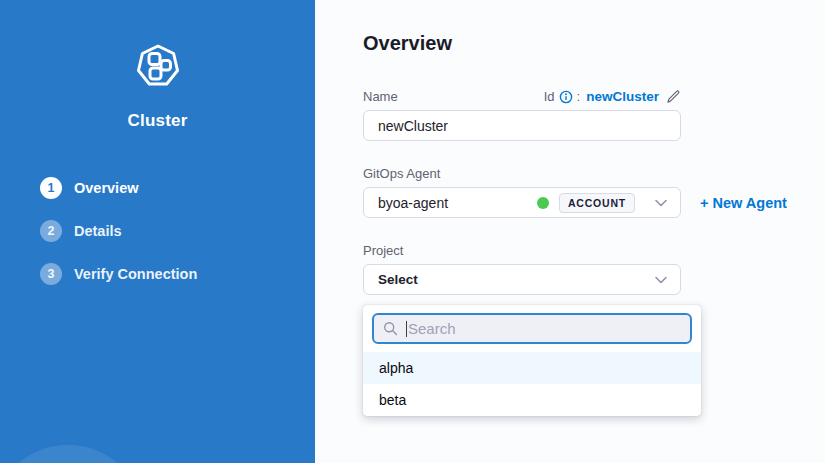 Image resolution: width=825 pixels, height=463 pixels. What do you see at coordinates (178, 231) in the screenshot?
I see `step-details: 2 Details` at bounding box center [178, 231].